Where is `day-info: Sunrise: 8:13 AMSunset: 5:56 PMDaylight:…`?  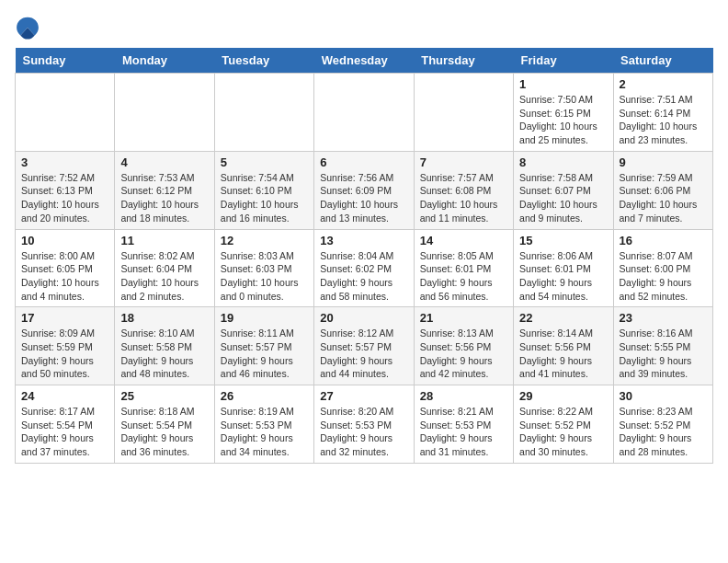 day-info: Sunrise: 8:13 AMSunset: 5:56 PMDaylight:… is located at coordinates (463, 353).